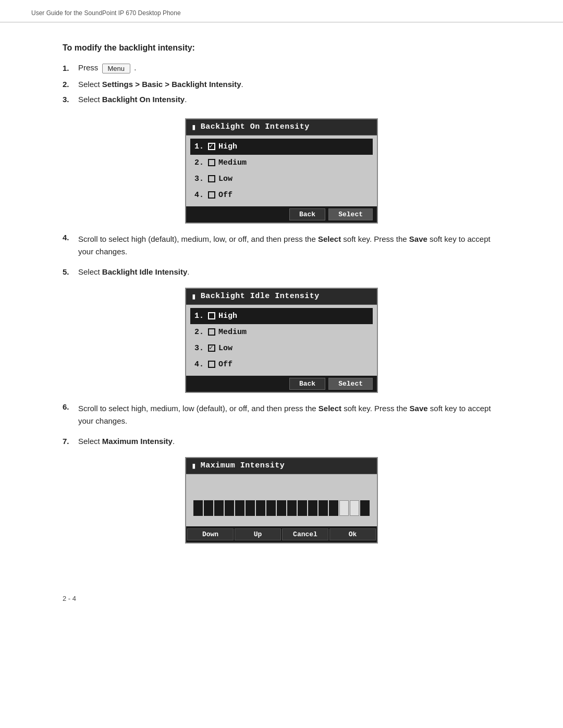  Describe the element at coordinates (282, 83) in the screenshot. I see `step-list: 1. Press Menu . 2. Select Settings > Bas…` at that location.